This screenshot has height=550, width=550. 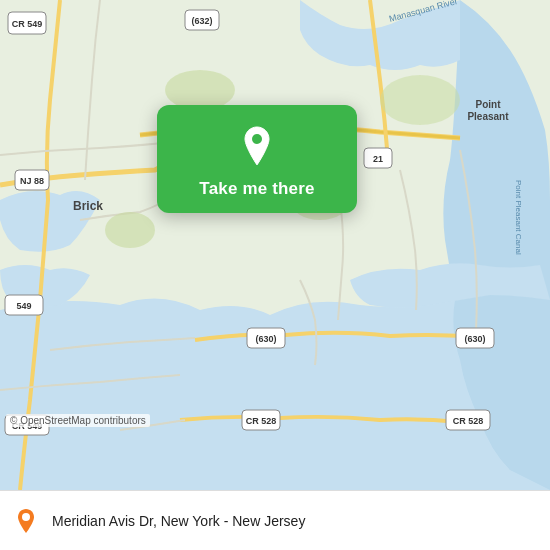 I want to click on svg-text: CR 549, so click(x=28, y=24).